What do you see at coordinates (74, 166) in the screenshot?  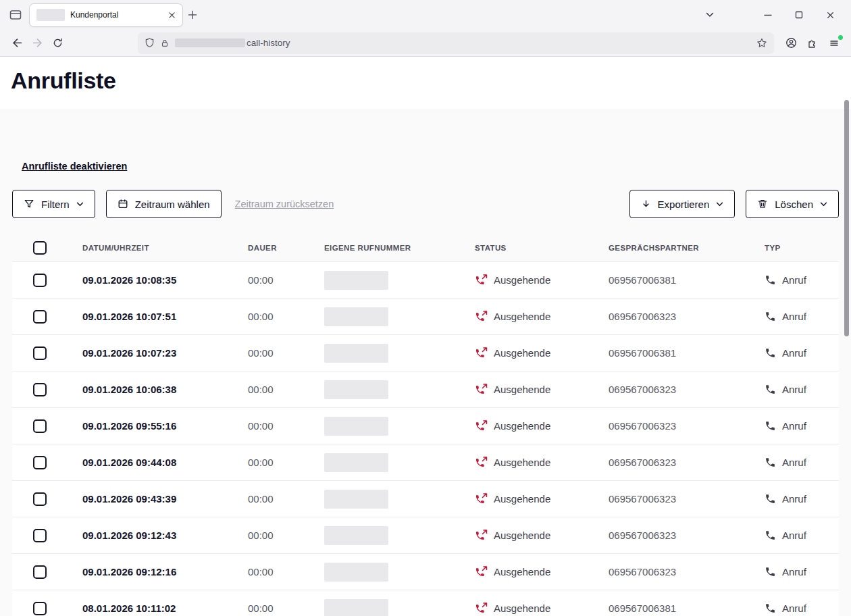 I see `deactivate-calllist-link: Anrufliste deaktivieren` at bounding box center [74, 166].